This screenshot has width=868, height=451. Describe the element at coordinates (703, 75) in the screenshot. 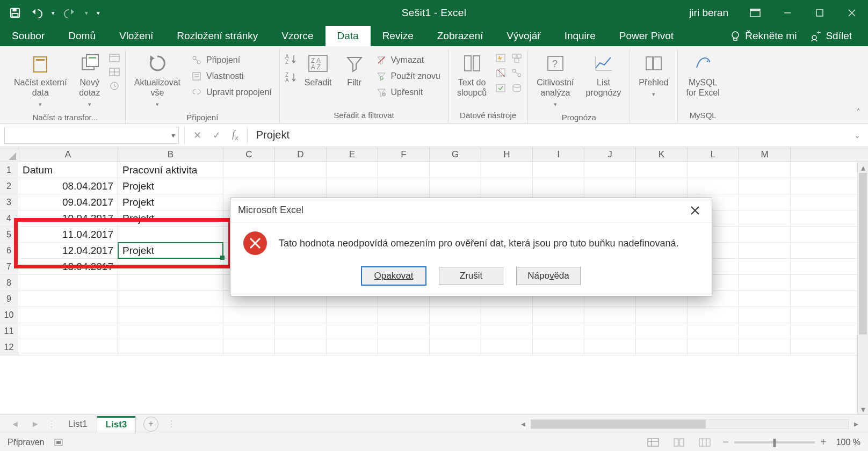

I see `mysql-for-excel-button: MySQL for Excel` at that location.